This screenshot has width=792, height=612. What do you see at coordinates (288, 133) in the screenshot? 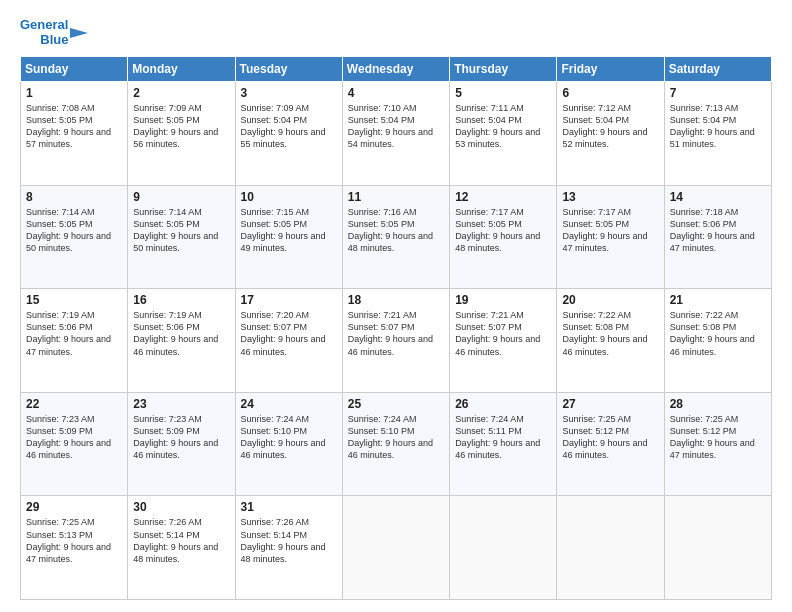
I see `table-row: 3 Sunrise: 7:09 AMSunset: 5:04 PMDayligh…` at bounding box center [288, 133].